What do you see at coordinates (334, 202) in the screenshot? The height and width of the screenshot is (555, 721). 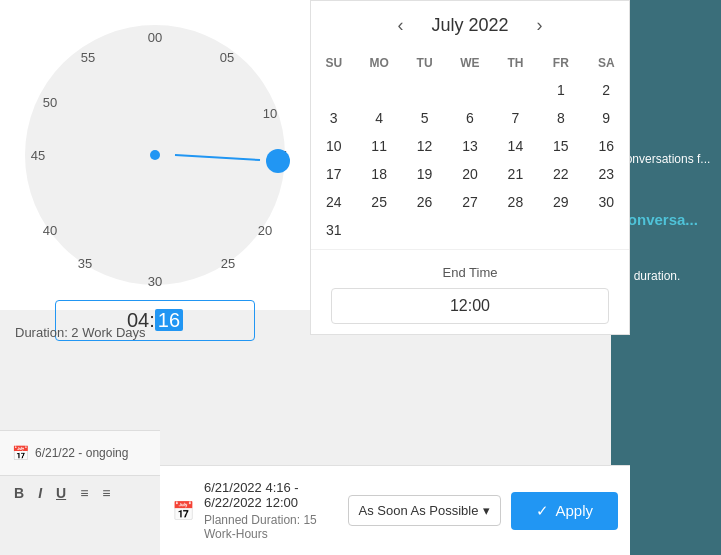 I see `calendar-day: 24` at bounding box center [334, 202].